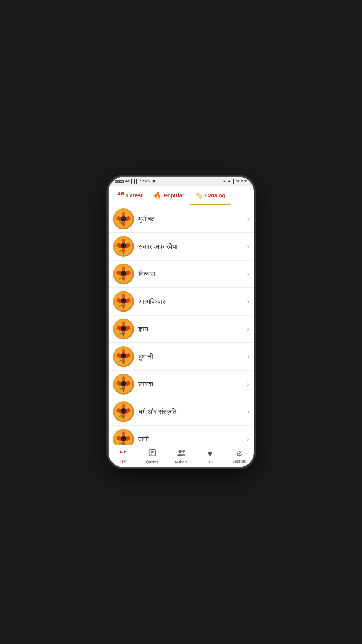  Describe the element at coordinates (145, 181) in the screenshot. I see `data-speed: 1.6 K/s` at that location.